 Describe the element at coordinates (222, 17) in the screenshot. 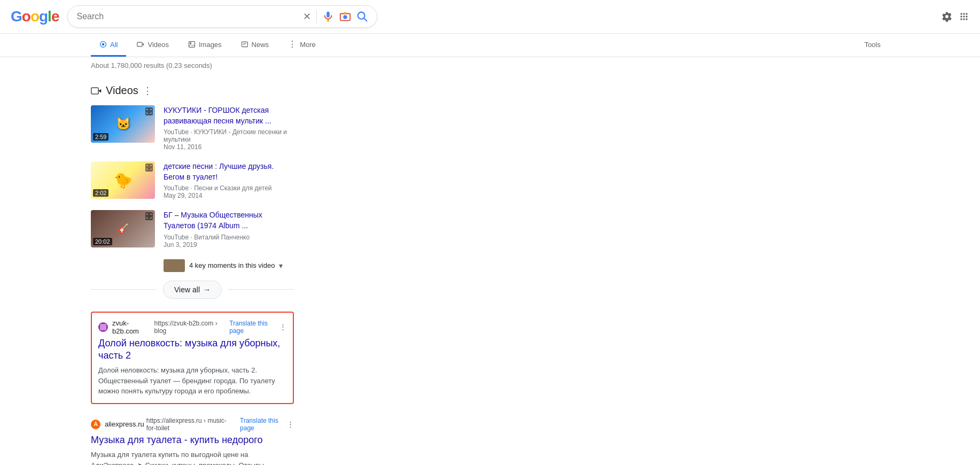

I see `search-bar: музыка для туалета ✕` at that location.